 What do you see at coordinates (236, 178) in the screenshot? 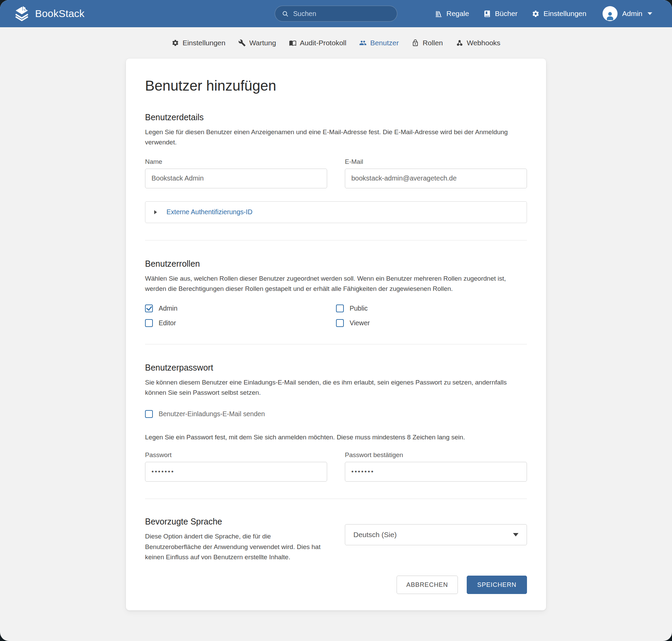
I see `name-input` at bounding box center [236, 178].